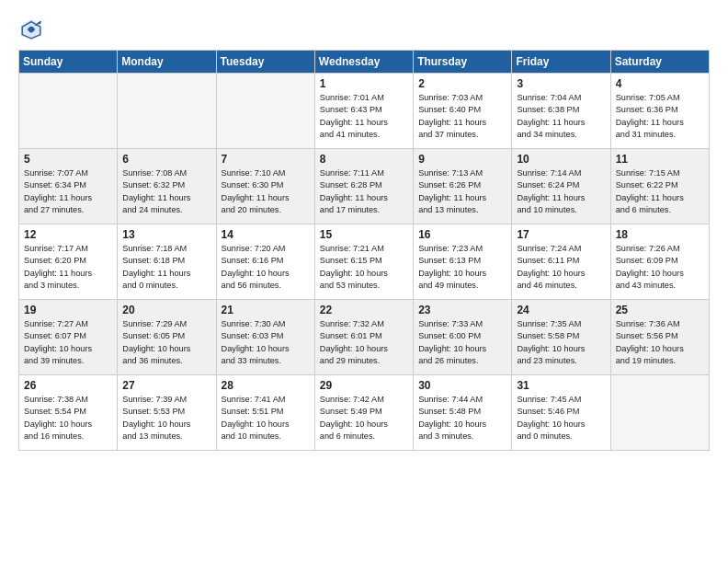  I want to click on day-number: 22, so click(364, 310).